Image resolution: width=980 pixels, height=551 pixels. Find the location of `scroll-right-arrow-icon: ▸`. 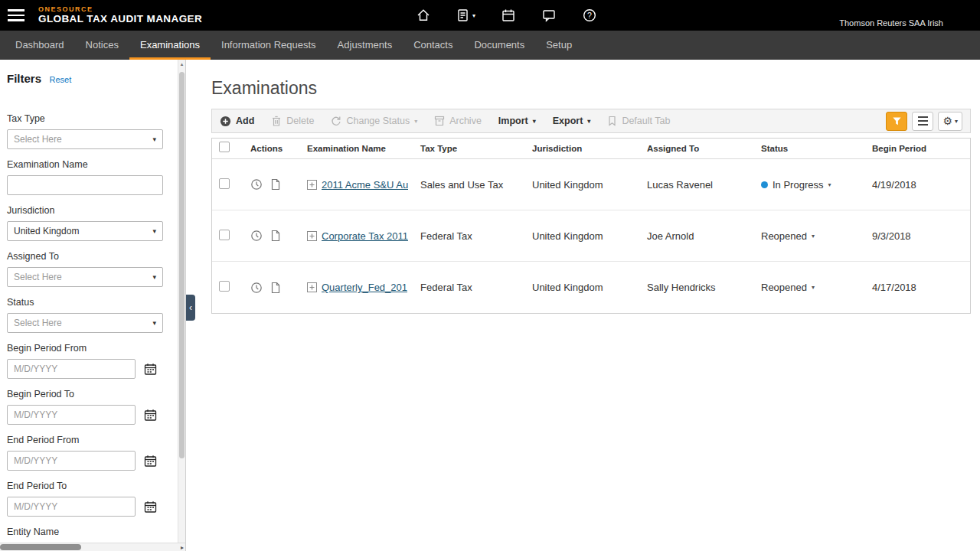

scroll-right-arrow-icon: ▸ is located at coordinates (182, 547).